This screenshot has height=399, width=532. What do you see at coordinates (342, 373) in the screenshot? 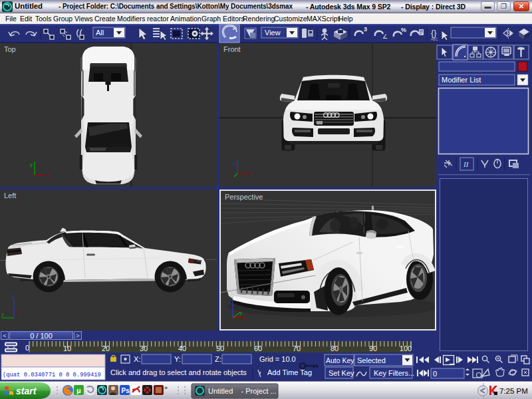
I see `svg-text: Set Key` at bounding box center [342, 373].